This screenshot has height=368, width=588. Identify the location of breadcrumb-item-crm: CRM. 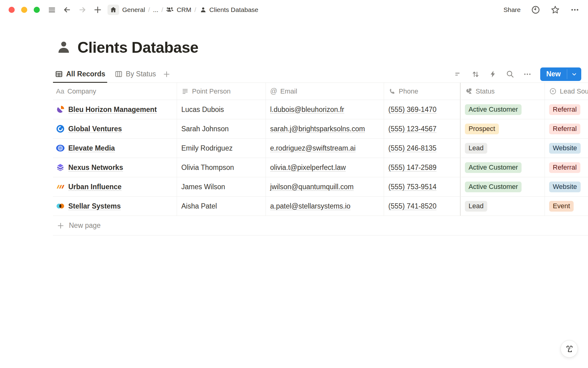
(179, 10).